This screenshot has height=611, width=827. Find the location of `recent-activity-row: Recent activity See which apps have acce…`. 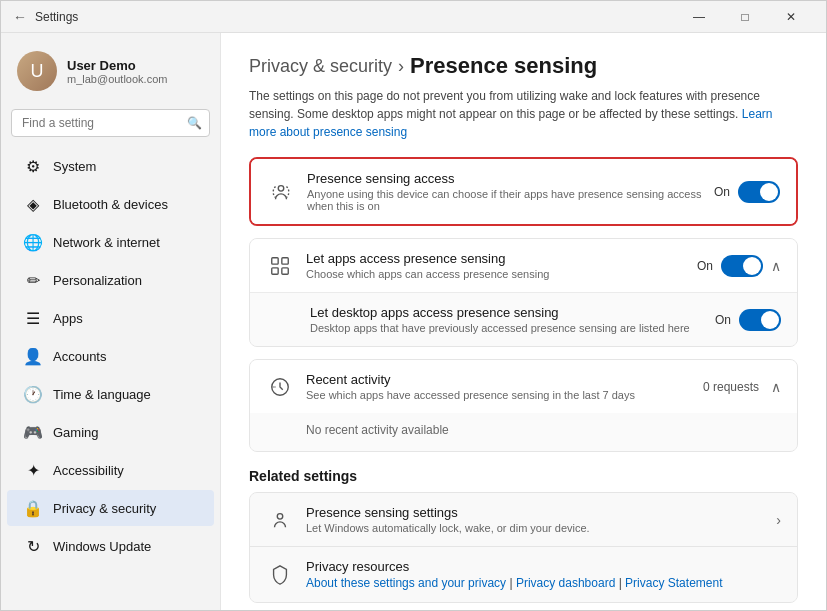

recent-activity-row: Recent activity See which apps have acce… is located at coordinates (524, 386).